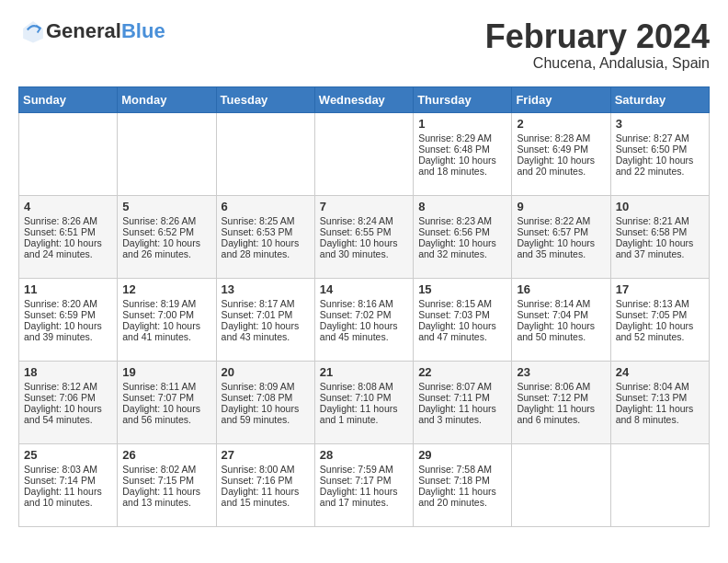 The height and width of the screenshot is (563, 728). I want to click on calendar-day-cell: 23Sunrise: 8:06 AMSunset: 7:12 PMDayligh…, so click(561, 402).